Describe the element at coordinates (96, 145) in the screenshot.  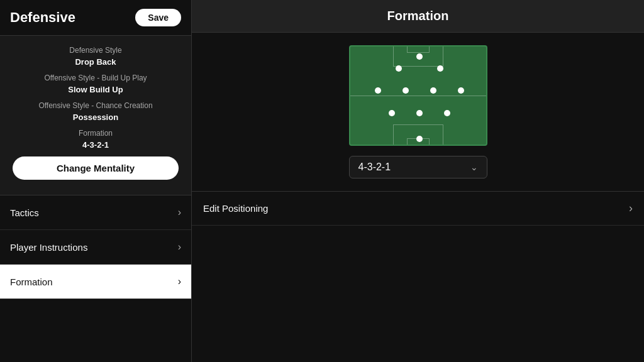
I see `formation-info-value: 4-3-2-1` at that location.